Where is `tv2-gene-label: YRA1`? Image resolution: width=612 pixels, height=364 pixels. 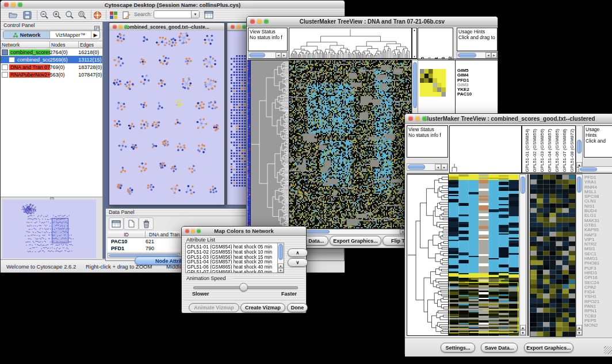 tv2-gene-label: YRA1 is located at coordinates (598, 182).